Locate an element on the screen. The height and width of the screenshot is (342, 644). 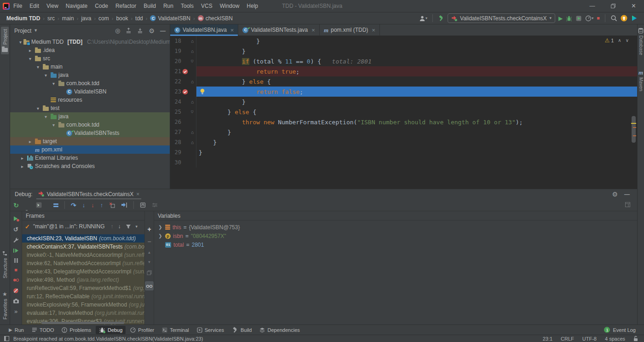
frame-up-icon: ↑ is located at coordinates (112, 226).